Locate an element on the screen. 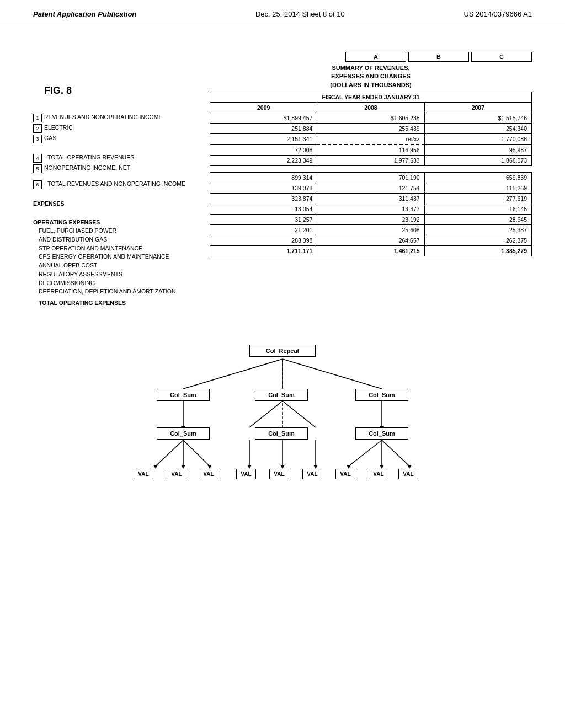 The image size is (565, 728). col-sum-r2-center: Col_Sum is located at coordinates (281, 433).